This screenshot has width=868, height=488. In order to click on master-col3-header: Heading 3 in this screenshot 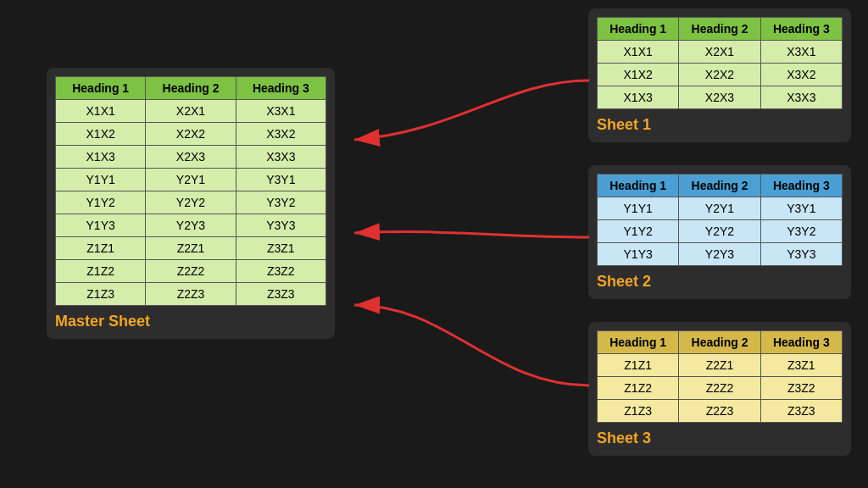, I will do `click(281, 88)`.